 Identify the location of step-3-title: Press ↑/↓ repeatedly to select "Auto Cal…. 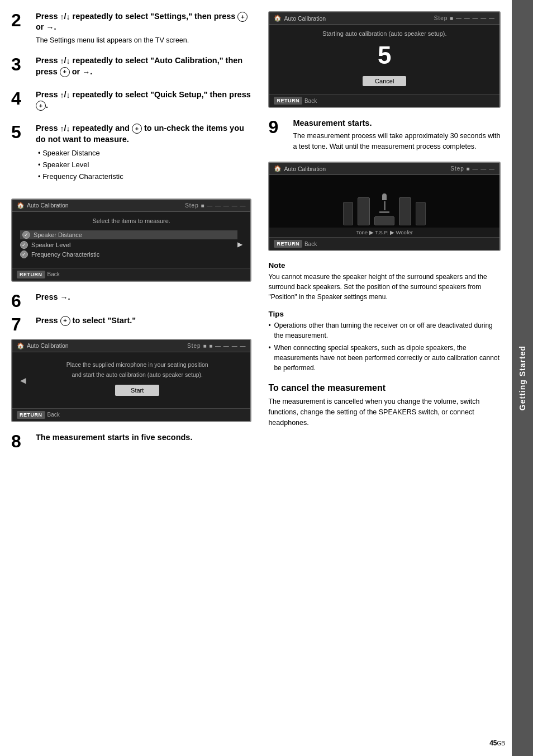
(144, 66).